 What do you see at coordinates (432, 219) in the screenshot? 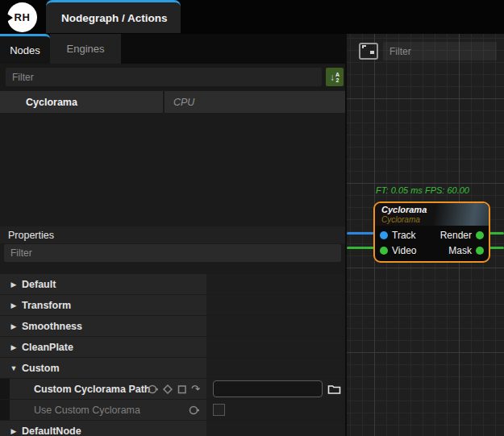
I see `graph-node-subtitle: Cyclorama` at bounding box center [432, 219].